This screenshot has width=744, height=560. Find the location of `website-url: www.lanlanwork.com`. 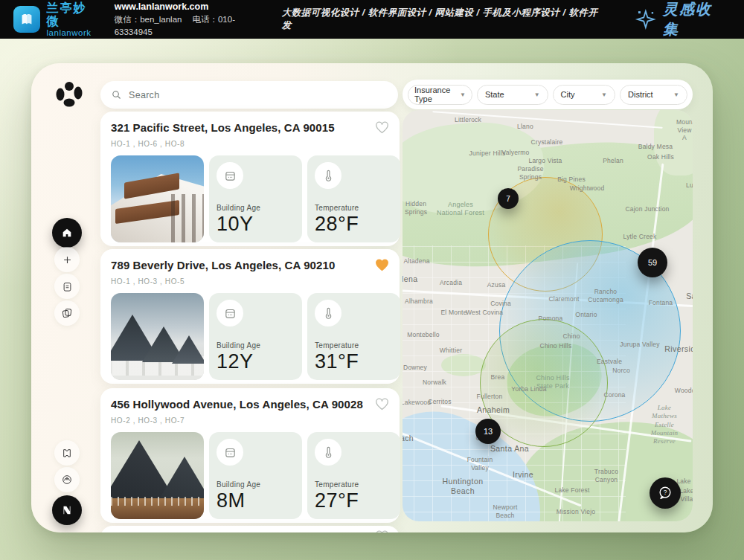

website-url: www.lanlanwork.com is located at coordinates (193, 7).